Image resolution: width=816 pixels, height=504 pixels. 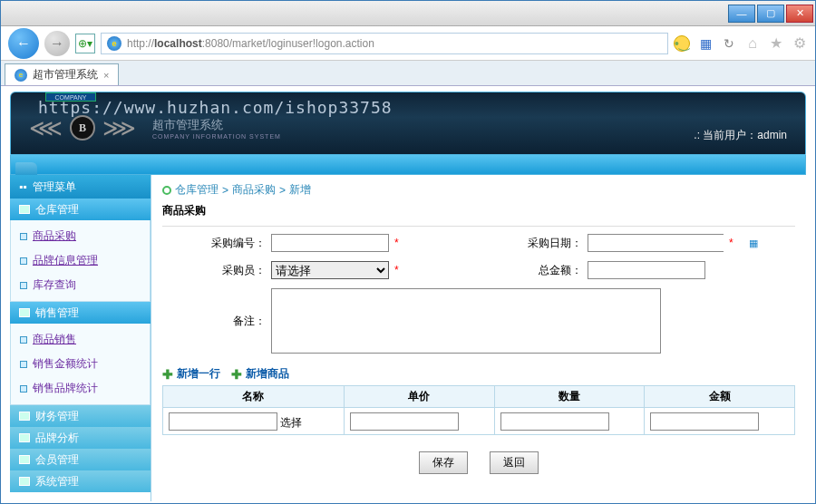 What do you see at coordinates (555, 422) in the screenshot?
I see `cell-qty-input` at bounding box center [555, 422].